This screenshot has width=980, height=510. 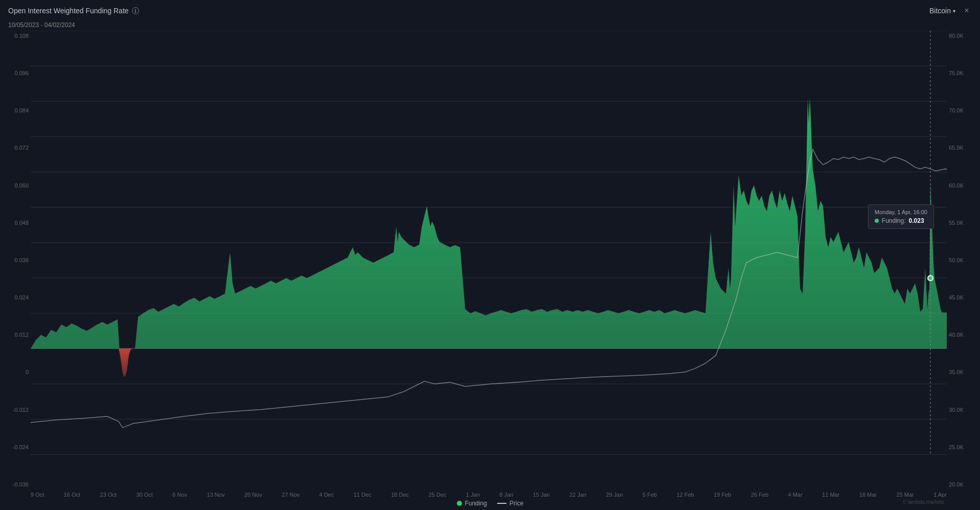 What do you see at coordinates (135, 11) in the screenshot?
I see `info-icon: ℹ` at bounding box center [135, 11].